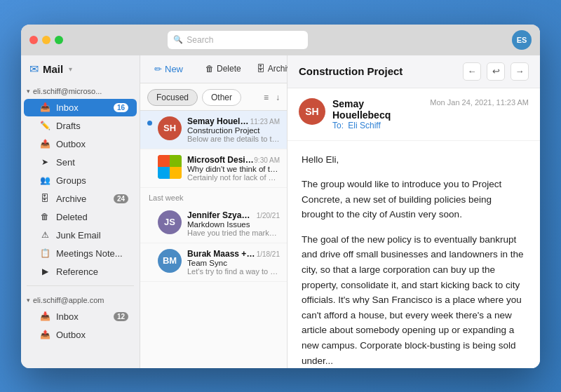  What do you see at coordinates (219, 121) in the screenshot?
I see `email-sender: Semay Houellebecq` at bounding box center [219, 121].